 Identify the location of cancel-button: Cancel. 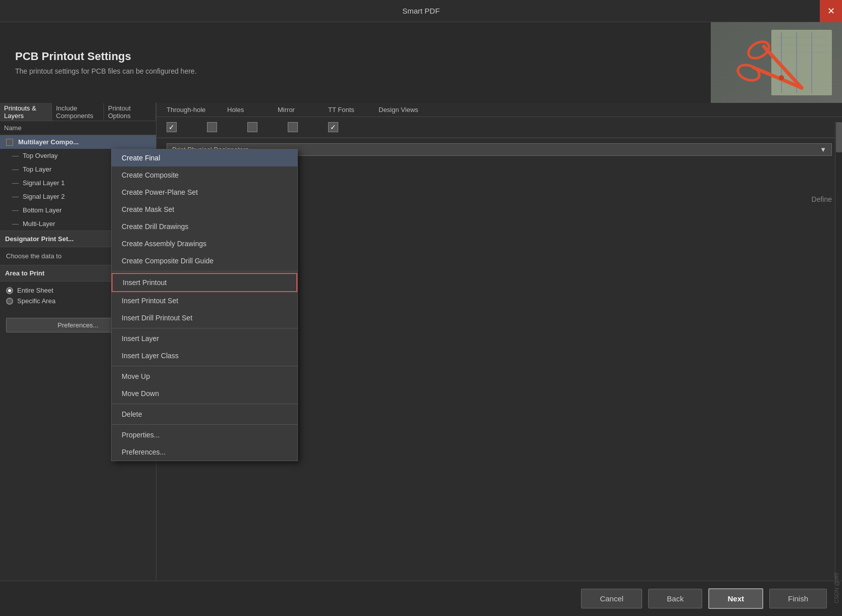
(612, 598).